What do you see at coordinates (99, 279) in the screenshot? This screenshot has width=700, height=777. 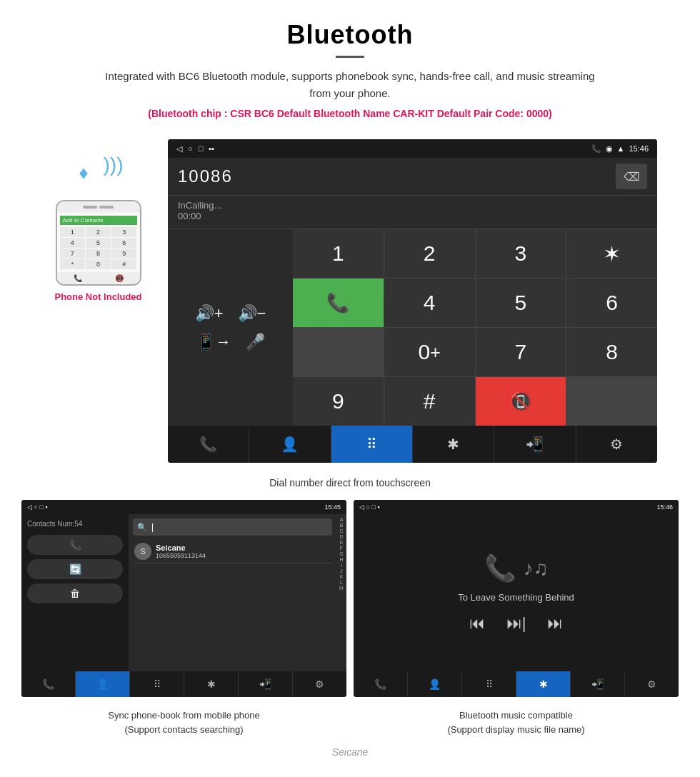 I see `phone-bottom-icons: 📞 📵` at bounding box center [99, 279].